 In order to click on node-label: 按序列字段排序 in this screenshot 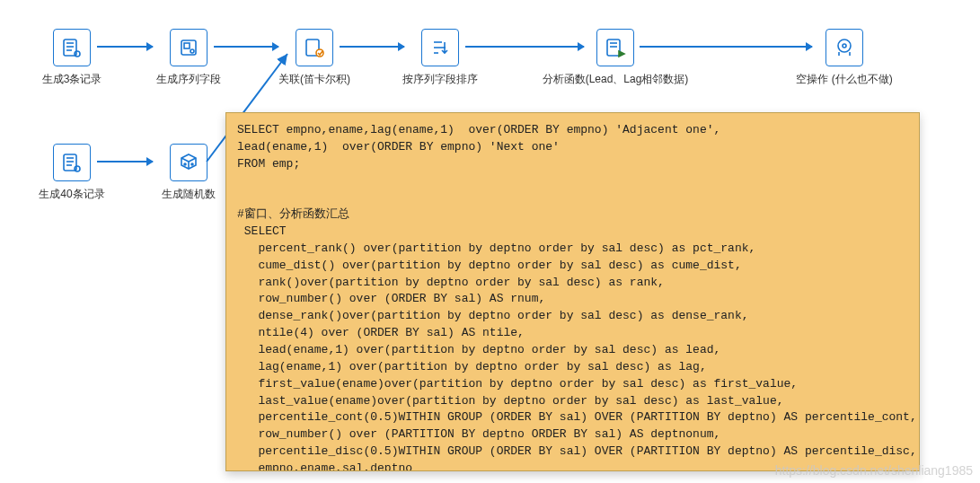, I will do `click(440, 79)`.